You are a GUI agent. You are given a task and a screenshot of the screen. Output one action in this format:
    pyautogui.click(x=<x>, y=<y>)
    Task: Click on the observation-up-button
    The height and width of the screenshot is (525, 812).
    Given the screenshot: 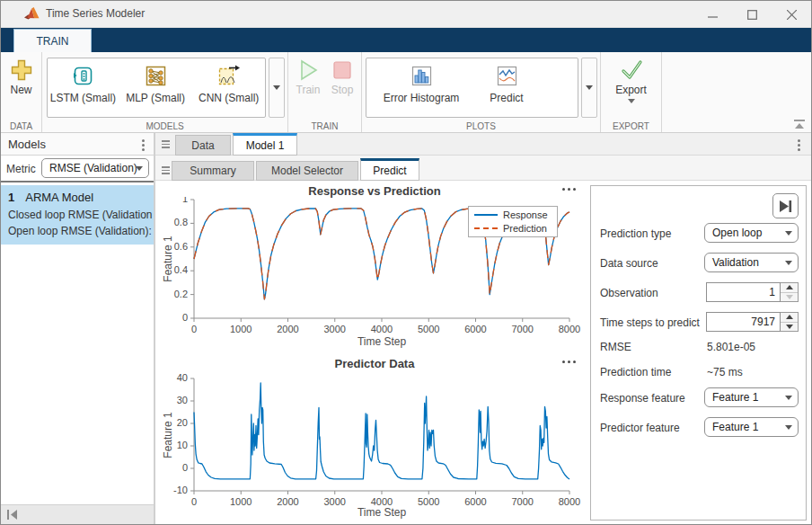 What is the action you would take?
    pyautogui.click(x=789, y=288)
    